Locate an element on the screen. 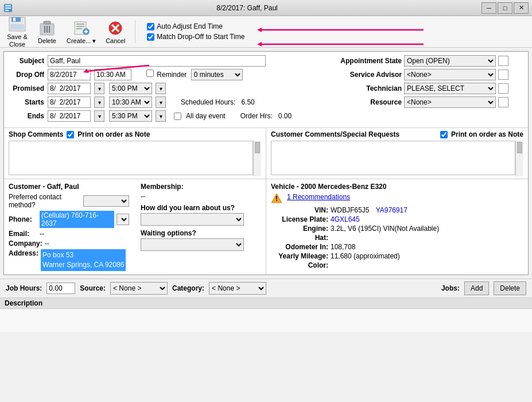  cancel-button: Cancel is located at coordinates (115, 32).